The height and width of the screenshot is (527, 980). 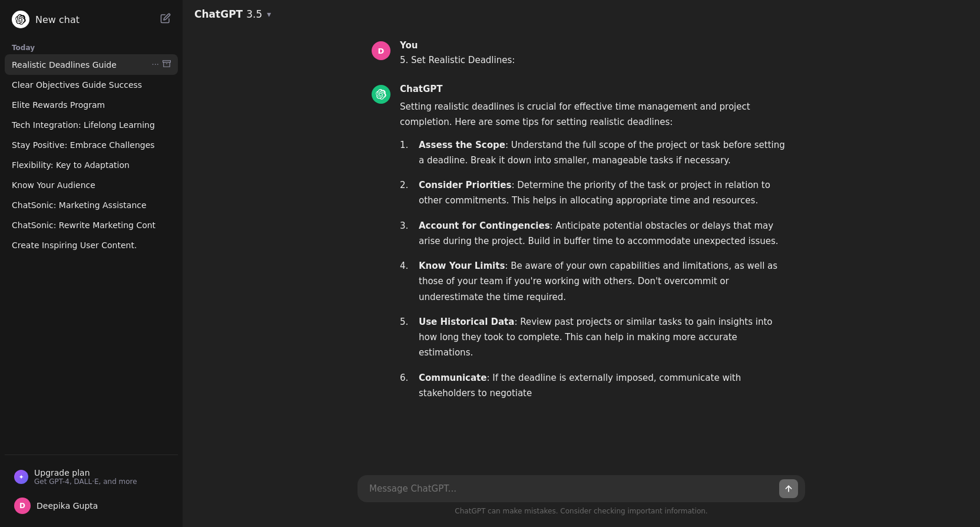 I want to click on chat-item-label: Elite Rewards Program, so click(x=91, y=105).